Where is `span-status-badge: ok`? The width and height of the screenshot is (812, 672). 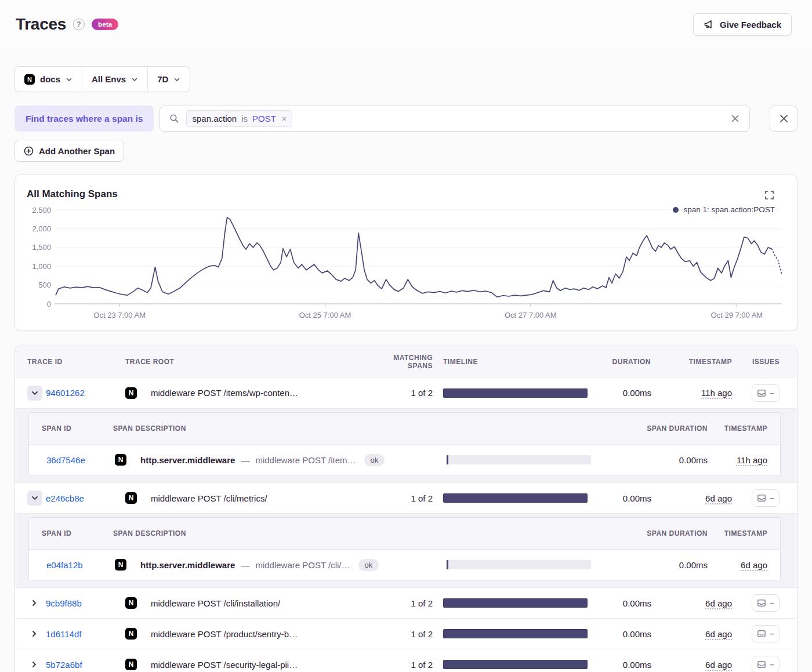 span-status-badge: ok is located at coordinates (375, 460).